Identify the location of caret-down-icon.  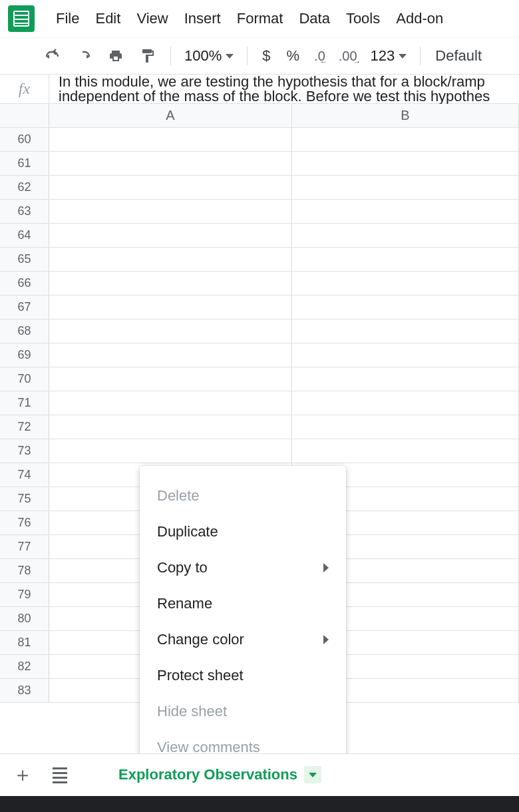
(230, 56).